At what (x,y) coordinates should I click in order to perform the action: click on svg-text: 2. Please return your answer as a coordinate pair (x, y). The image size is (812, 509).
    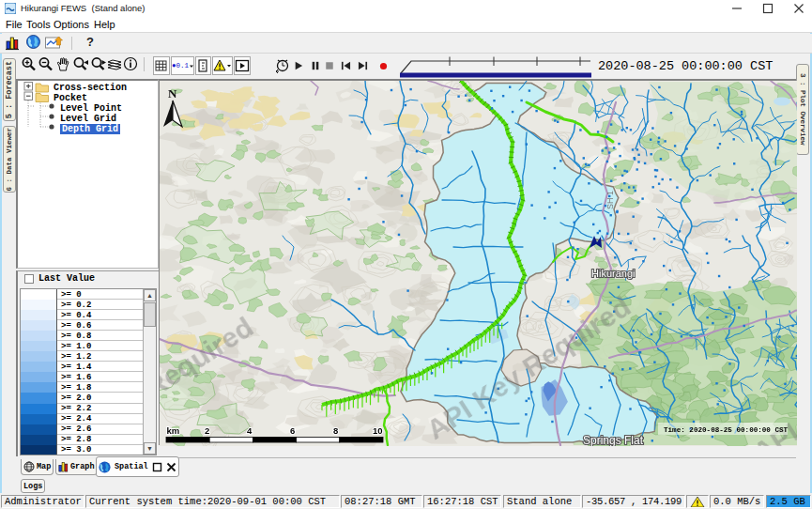
    Looking at the image, I should click on (207, 430).